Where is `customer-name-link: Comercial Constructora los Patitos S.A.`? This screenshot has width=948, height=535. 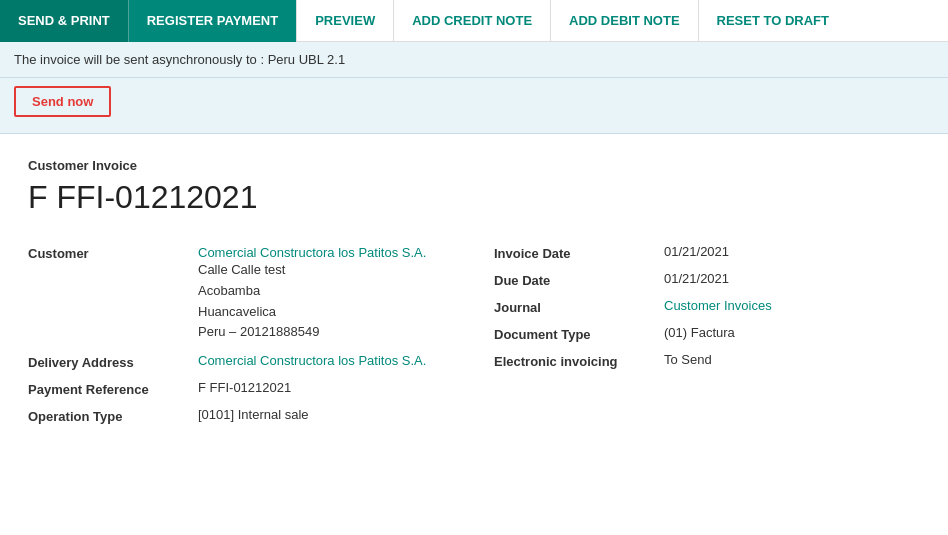
customer-name-link: Comercial Constructora los Patitos S.A. is located at coordinates (312, 252).